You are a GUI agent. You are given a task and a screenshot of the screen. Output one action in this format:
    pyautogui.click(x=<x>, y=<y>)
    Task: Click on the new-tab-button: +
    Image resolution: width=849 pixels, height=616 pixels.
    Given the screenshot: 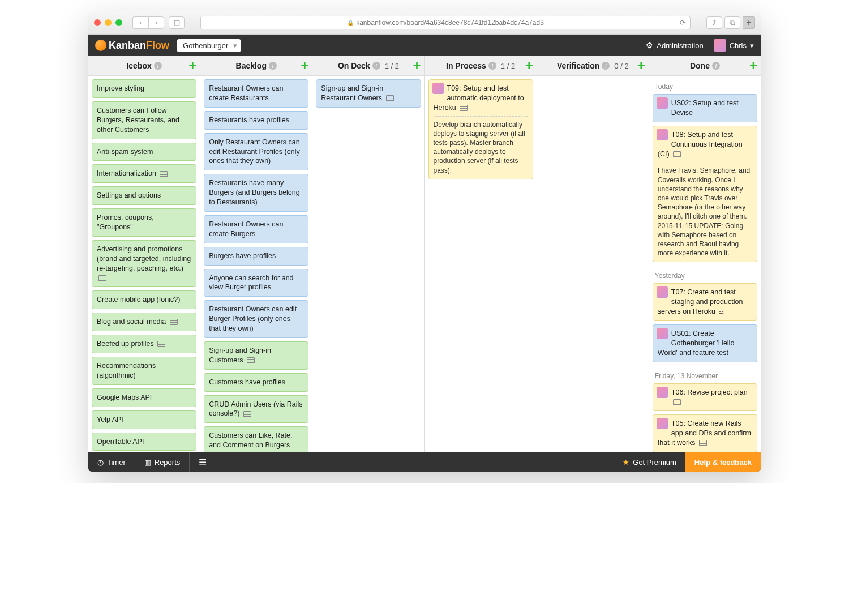 What is the action you would take?
    pyautogui.click(x=749, y=23)
    